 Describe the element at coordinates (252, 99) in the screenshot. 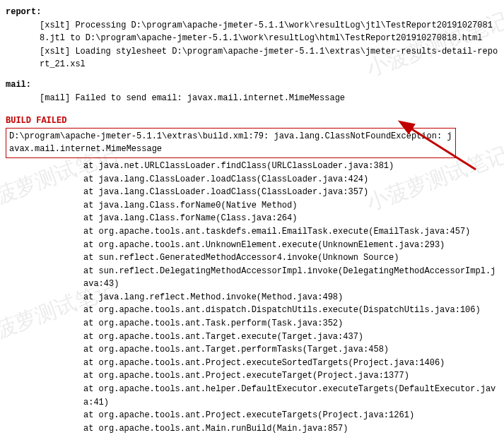

I see `mail-failure-line: [mail] Failed to send email: javax.mail.…` at that location.